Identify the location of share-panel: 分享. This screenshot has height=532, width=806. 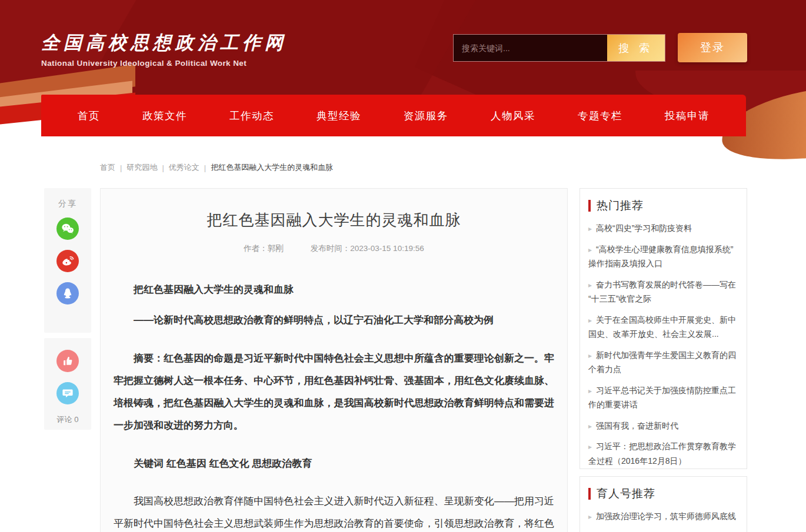
(68, 260).